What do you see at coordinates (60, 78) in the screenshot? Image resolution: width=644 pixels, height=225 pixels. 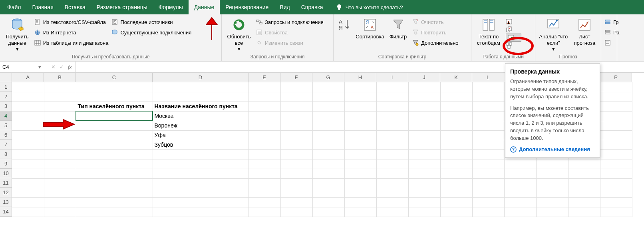 I see `column-header-B: B` at bounding box center [60, 78].